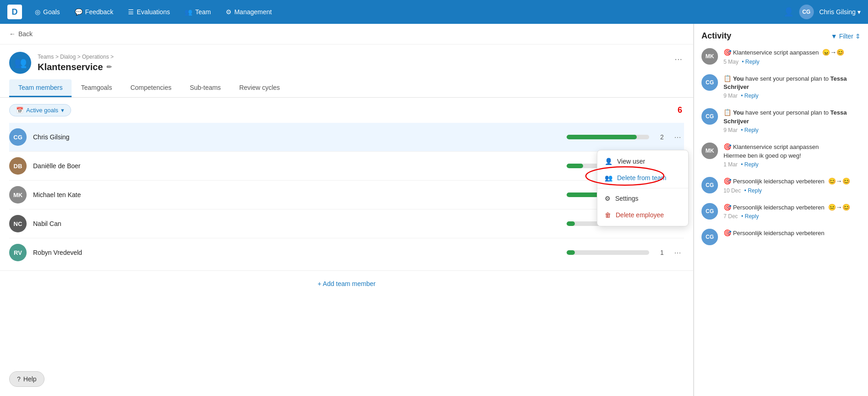 The height and width of the screenshot is (396, 868). I want to click on member-avatar: CG, so click(18, 137).